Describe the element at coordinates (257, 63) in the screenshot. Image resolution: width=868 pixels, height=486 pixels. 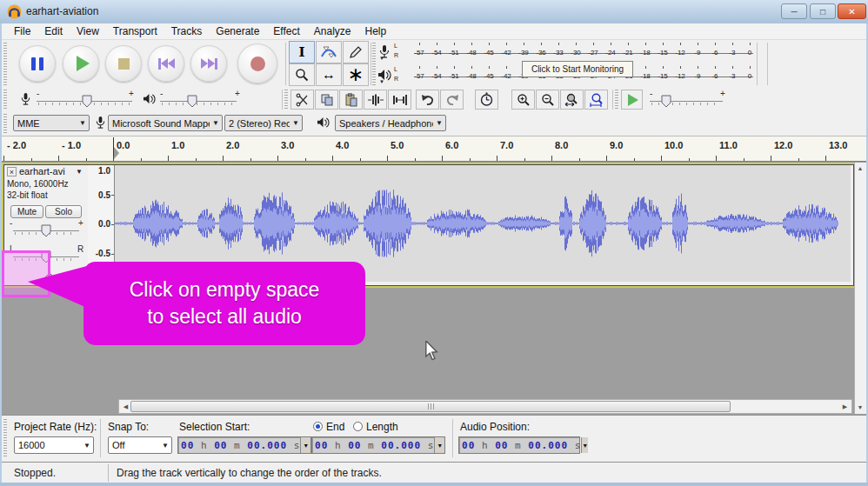
I see `record-button` at that location.